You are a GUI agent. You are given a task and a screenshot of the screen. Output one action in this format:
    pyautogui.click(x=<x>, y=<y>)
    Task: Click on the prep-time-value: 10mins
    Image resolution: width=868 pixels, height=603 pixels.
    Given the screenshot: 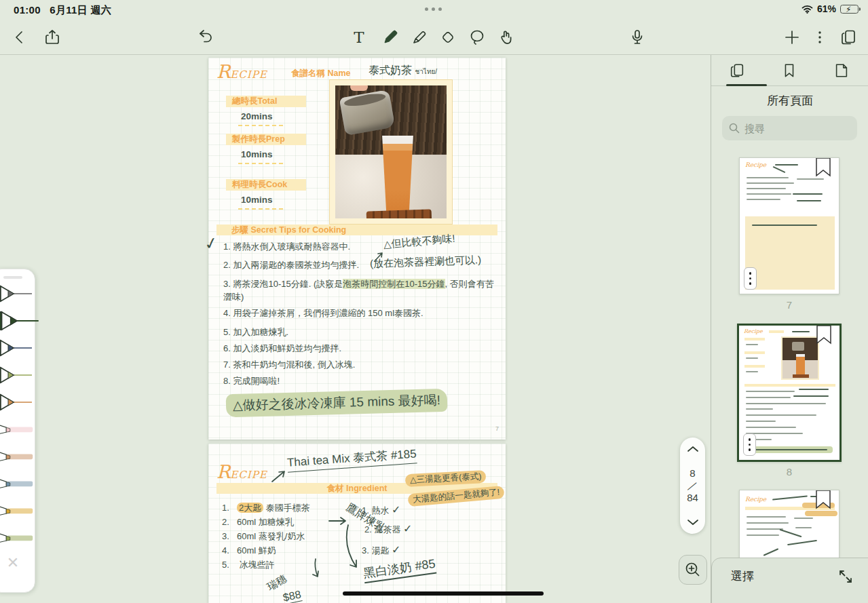 What is the action you would take?
    pyautogui.click(x=257, y=155)
    